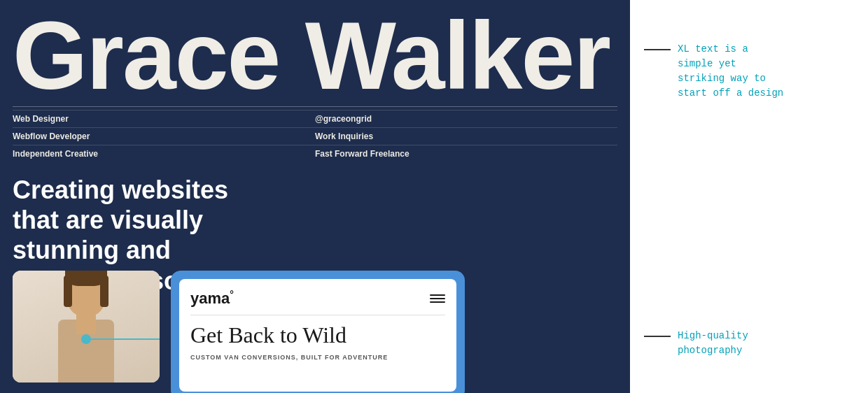 Image resolution: width=868 pixels, height=393 pixels. What do you see at coordinates (86, 339) in the screenshot?
I see `dot-indicator` at bounding box center [86, 339].